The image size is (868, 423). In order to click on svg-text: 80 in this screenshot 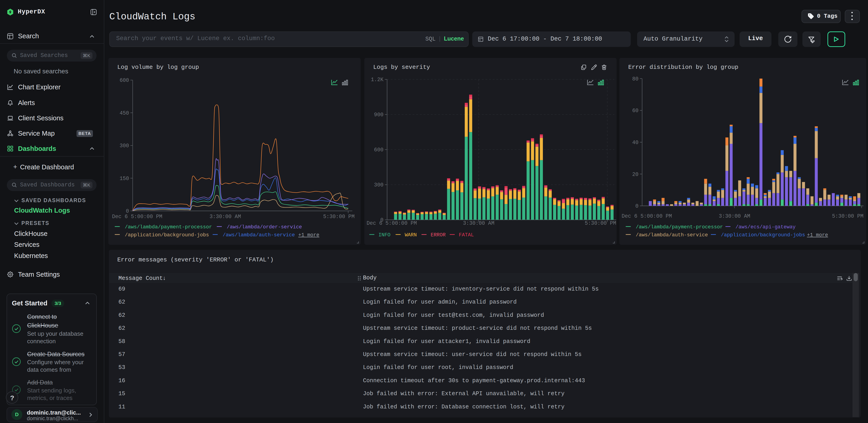, I will do `click(636, 79)`.